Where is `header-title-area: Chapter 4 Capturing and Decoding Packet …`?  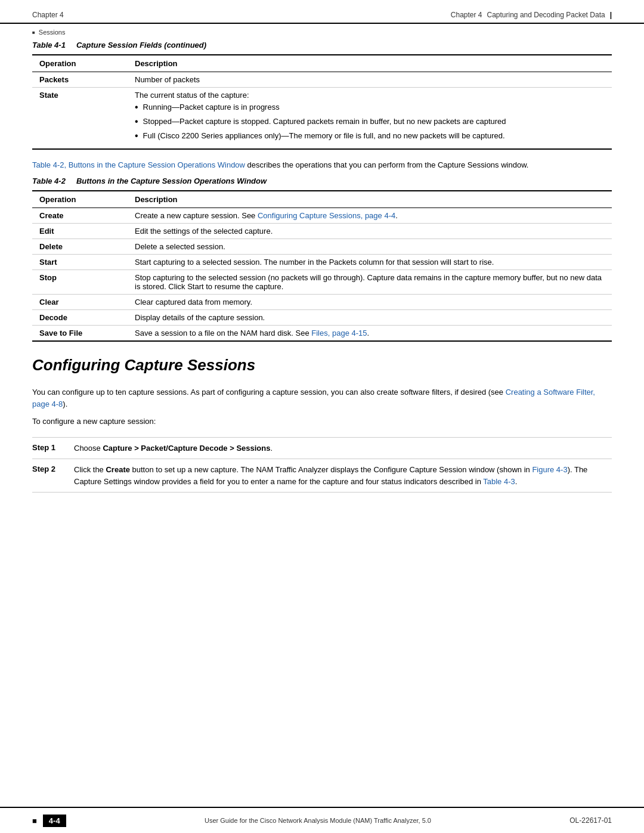 header-title-area: Chapter 4 Capturing and Decoding Packet … is located at coordinates (531, 15).